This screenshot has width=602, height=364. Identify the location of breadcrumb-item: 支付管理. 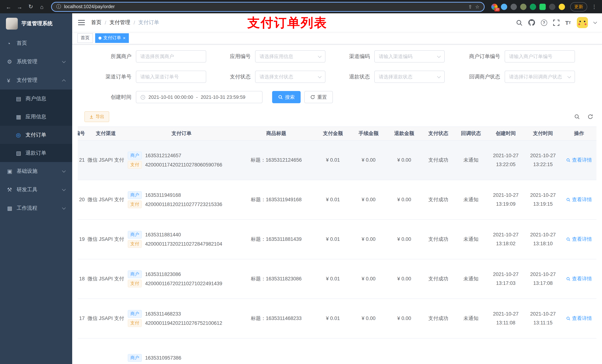
(120, 22).